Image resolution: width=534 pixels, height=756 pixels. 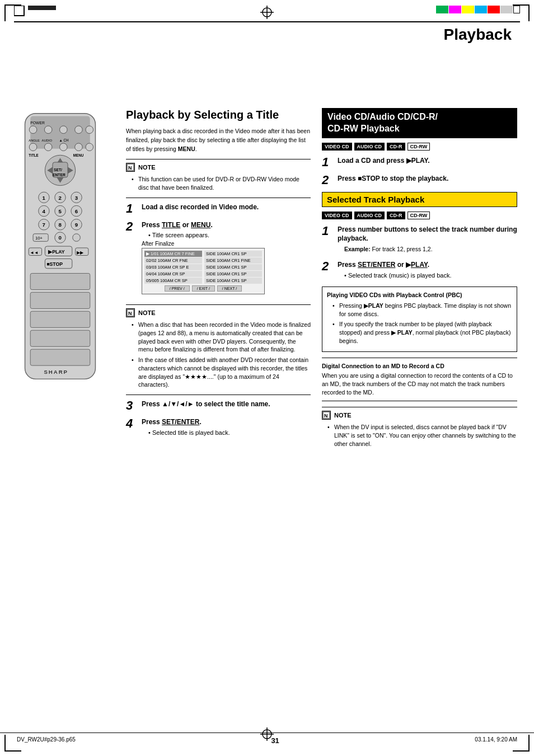 I want to click on note1: N NOTE This function can be used for DVD…, so click(x=218, y=175).